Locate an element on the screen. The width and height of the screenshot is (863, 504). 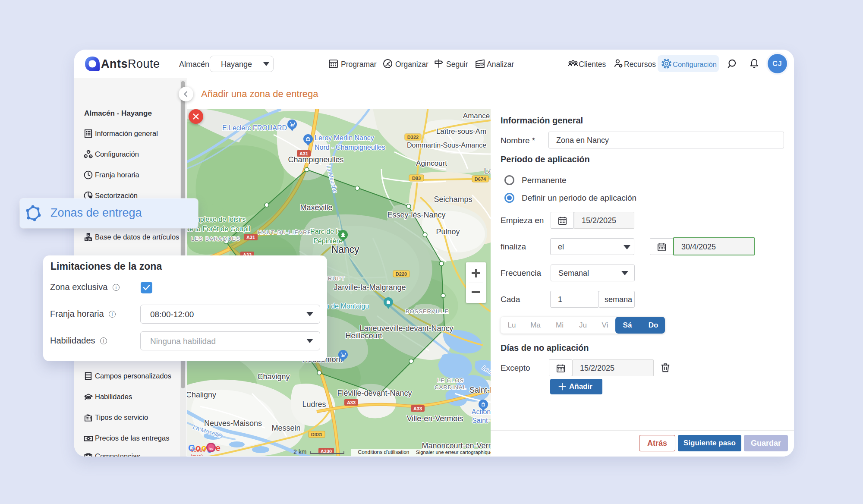
svg-text: Neuves-Maisons is located at coordinates (233, 423).